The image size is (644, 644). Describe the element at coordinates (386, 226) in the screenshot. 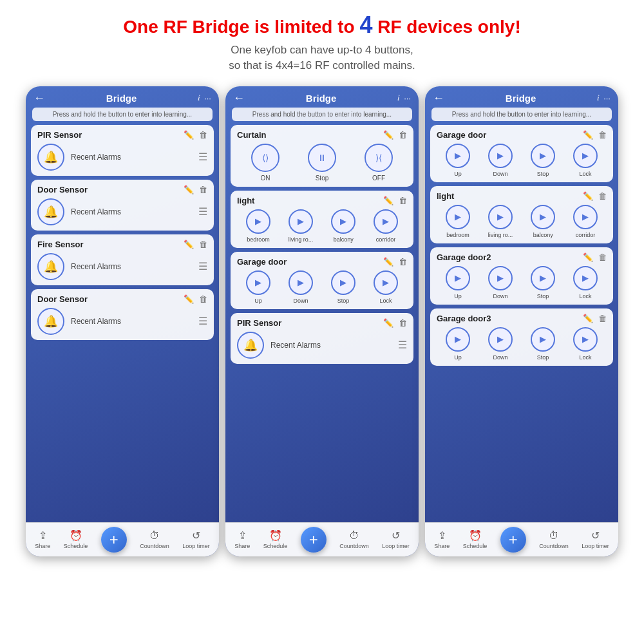

I see `light-2-corridor-btn: ▶ corridor` at that location.